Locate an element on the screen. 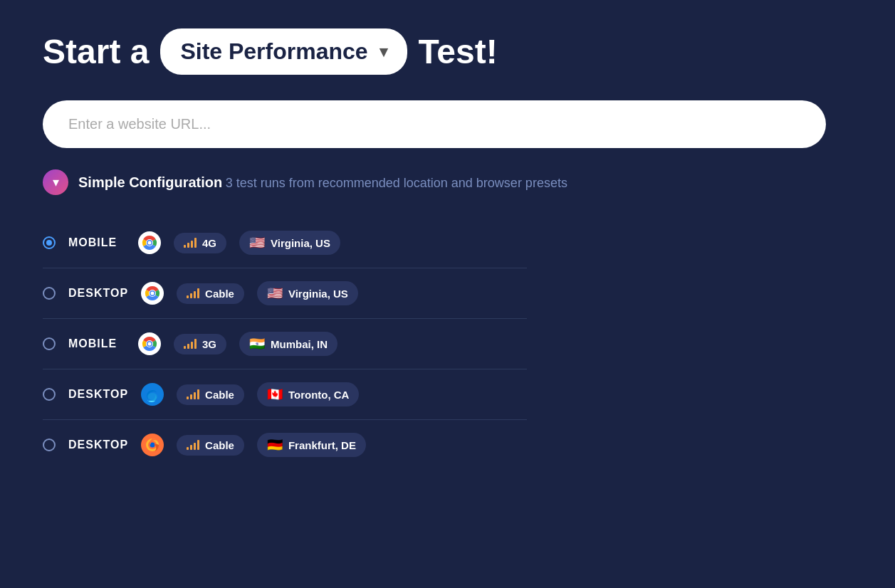 This screenshot has width=895, height=588. collapse-button: ▾ is located at coordinates (56, 182).